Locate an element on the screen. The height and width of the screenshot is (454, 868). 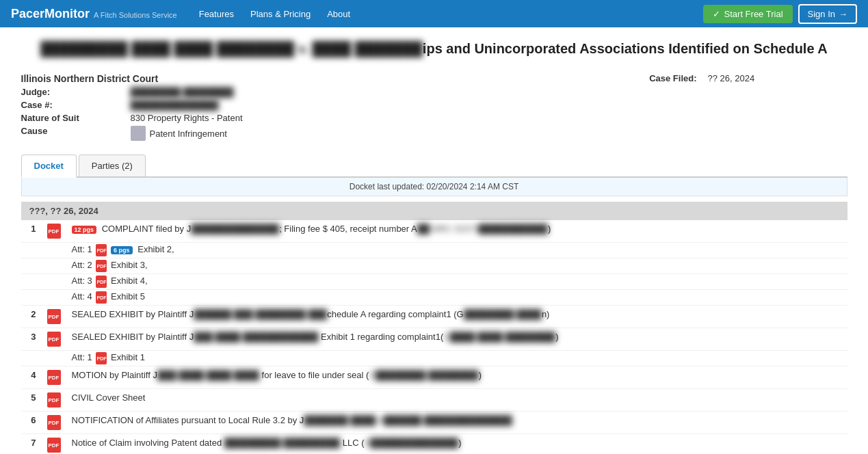
table-row: 1 PDF 12 pgs COMPLAINT filed by J███████… is located at coordinates (434, 231).